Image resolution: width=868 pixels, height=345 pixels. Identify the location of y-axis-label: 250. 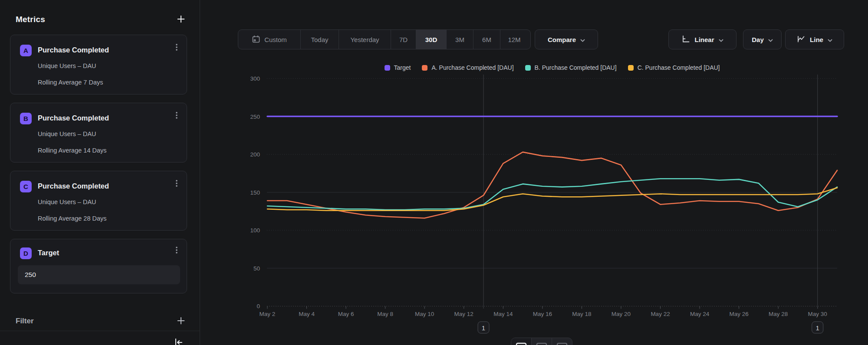
(255, 117).